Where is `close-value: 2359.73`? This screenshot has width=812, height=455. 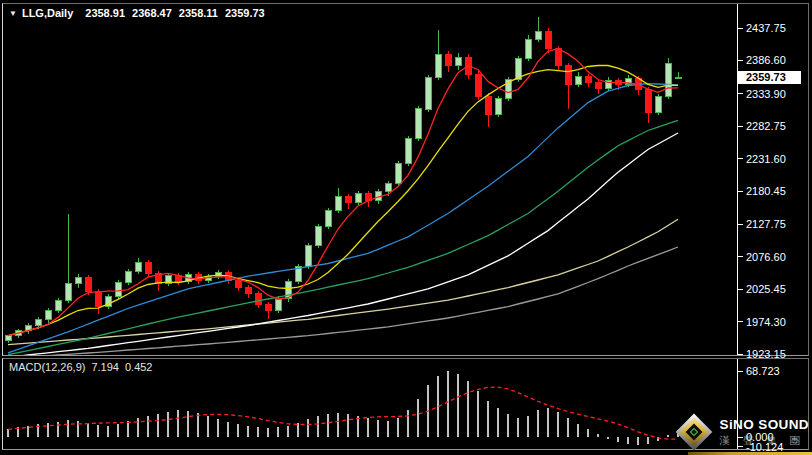
close-value: 2359.73 is located at coordinates (245, 13).